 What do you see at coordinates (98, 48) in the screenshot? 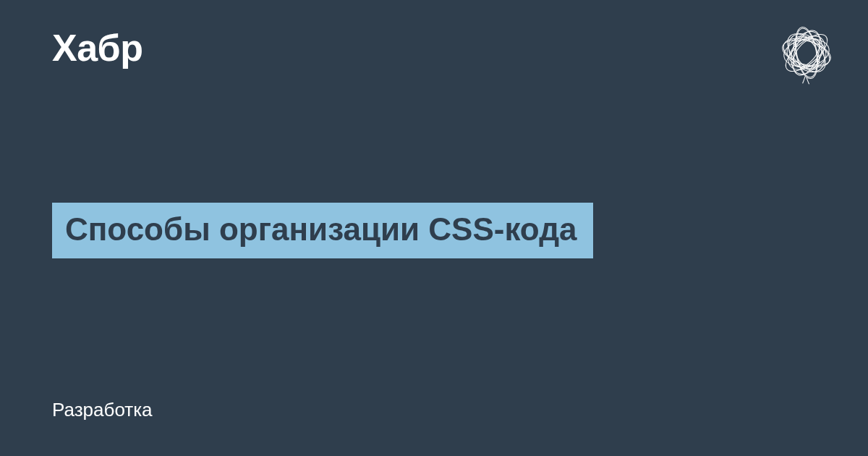
I see `site-logo: Хабр` at bounding box center [98, 48].